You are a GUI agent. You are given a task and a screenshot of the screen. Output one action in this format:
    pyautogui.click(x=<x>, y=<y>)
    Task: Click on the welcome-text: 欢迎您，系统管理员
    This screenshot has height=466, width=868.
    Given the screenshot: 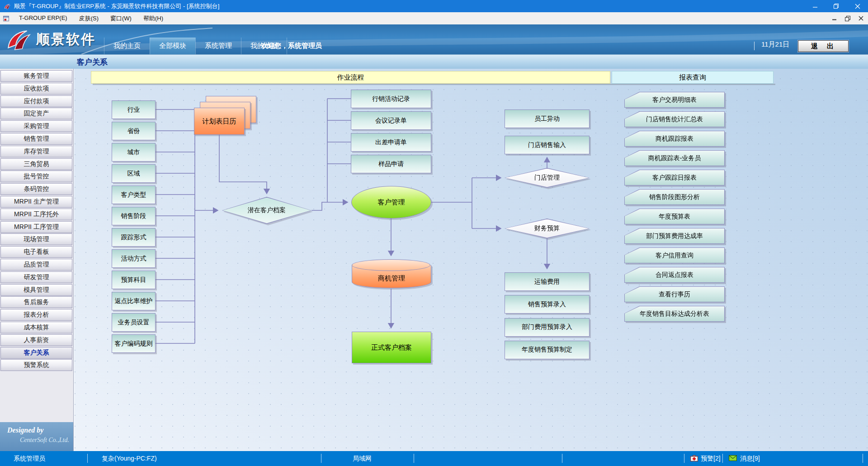 What is the action you would take?
    pyautogui.click(x=291, y=46)
    